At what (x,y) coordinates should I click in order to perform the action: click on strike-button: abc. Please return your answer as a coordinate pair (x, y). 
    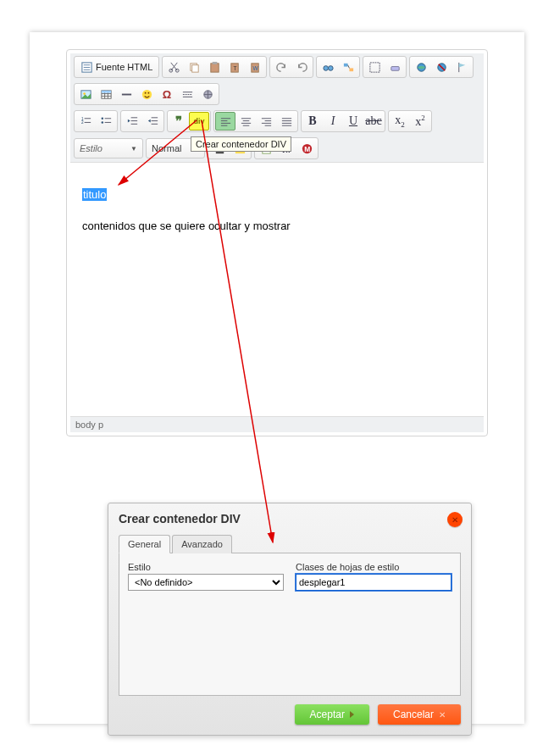
    Looking at the image, I should click on (374, 121).